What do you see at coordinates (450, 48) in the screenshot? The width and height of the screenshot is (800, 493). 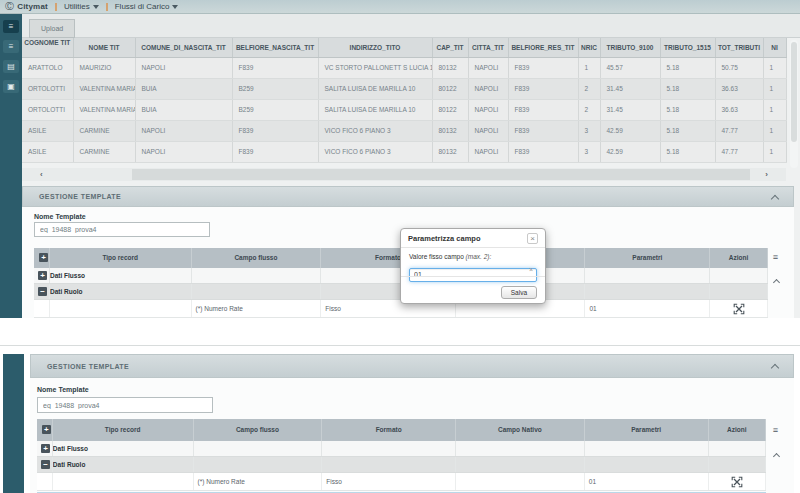 I see `column-header: CAP_TIT` at bounding box center [450, 48].